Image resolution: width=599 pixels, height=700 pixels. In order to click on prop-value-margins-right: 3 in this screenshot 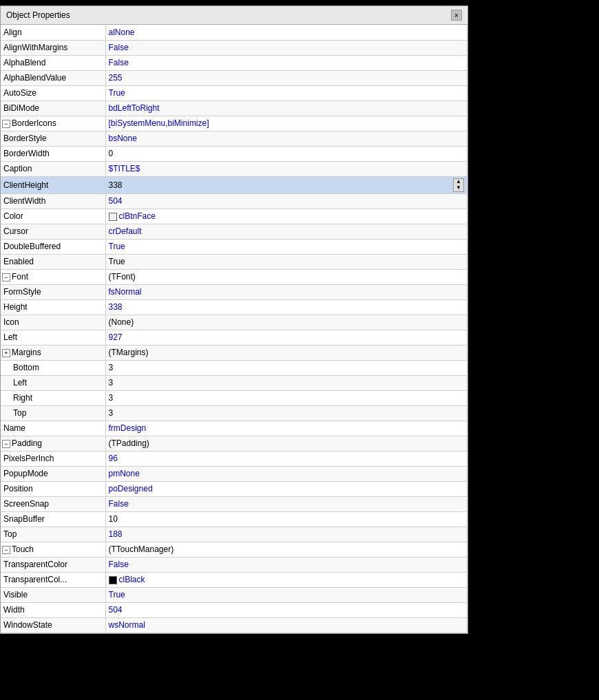, I will do `click(286, 398)`.